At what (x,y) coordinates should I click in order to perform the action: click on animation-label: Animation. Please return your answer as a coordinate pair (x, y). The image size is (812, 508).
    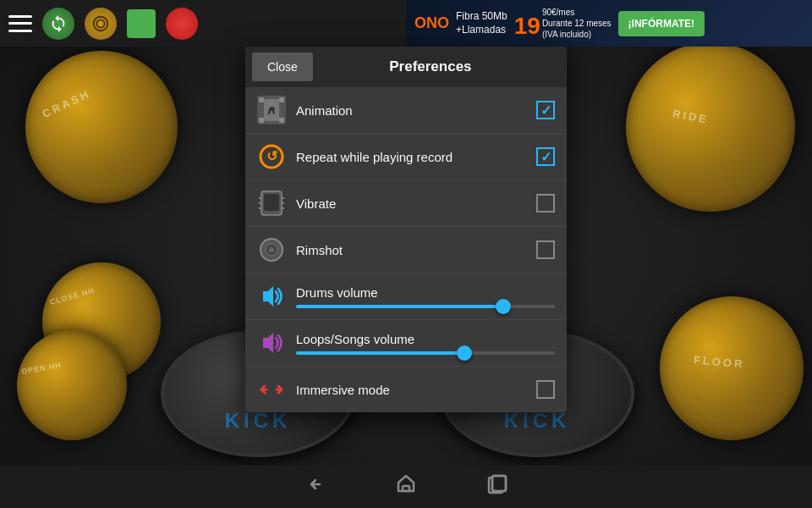
    Looking at the image, I should click on (416, 110).